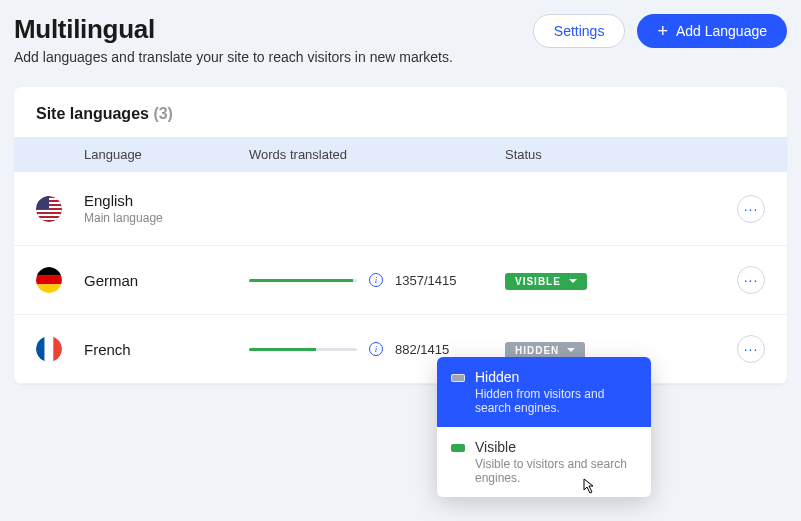 The width and height of the screenshot is (801, 521). I want to click on settings-label: Settings, so click(580, 31).